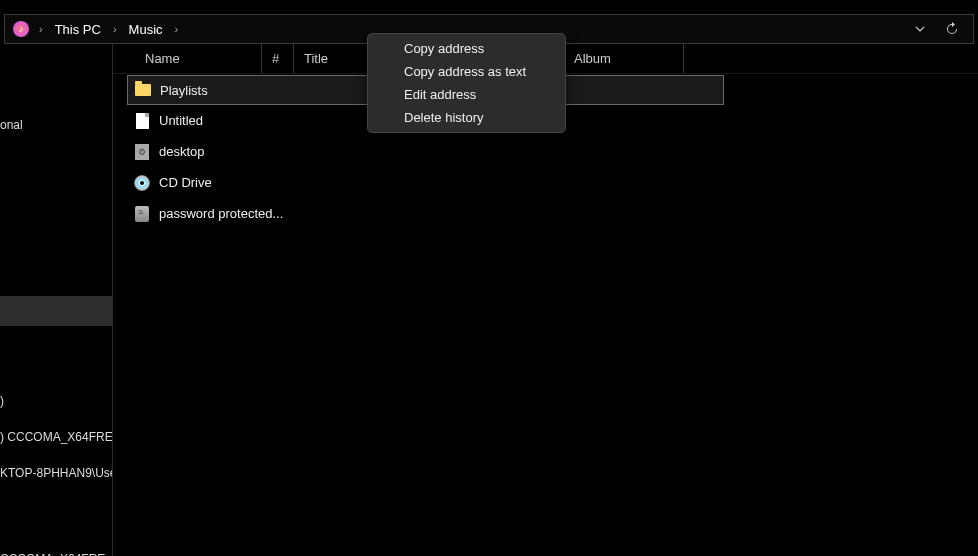 Image resolution: width=978 pixels, height=556 pixels. I want to click on sidebar-item: ), so click(56, 401).